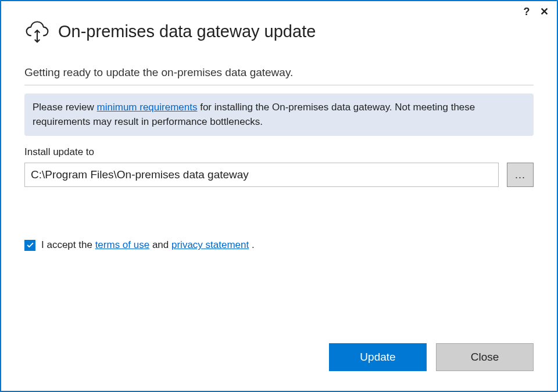  What do you see at coordinates (123, 245) in the screenshot?
I see `terms-of-use-link: terms of use` at bounding box center [123, 245].